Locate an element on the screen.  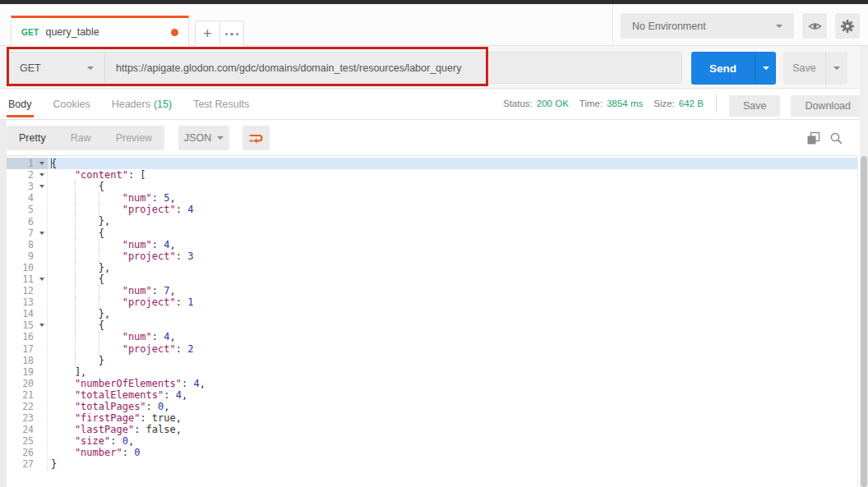
line-number: 1 is located at coordinates (21, 163).